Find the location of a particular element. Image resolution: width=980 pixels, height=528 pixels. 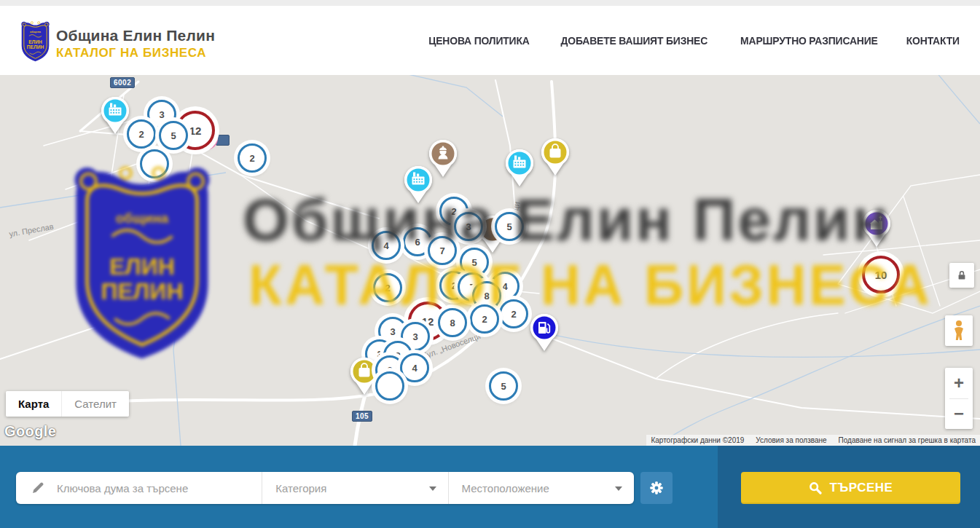

nav-add-your-business: ДОБАВЕТЕ ВАШИЯТ БИЗНЕС is located at coordinates (635, 41).